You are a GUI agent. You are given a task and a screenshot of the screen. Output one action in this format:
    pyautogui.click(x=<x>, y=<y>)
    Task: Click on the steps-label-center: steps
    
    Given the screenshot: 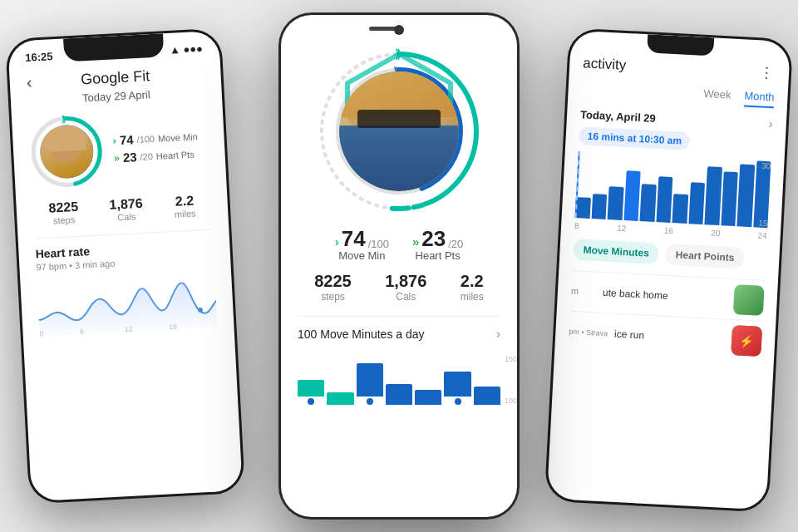 What is the action you would take?
    pyautogui.click(x=332, y=297)
    